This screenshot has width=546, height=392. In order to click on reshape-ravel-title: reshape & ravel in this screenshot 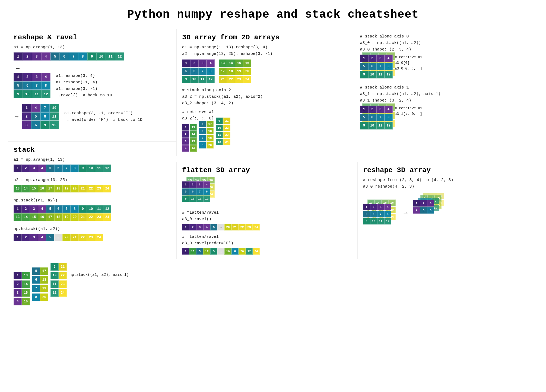, I will do `click(92, 37)`.